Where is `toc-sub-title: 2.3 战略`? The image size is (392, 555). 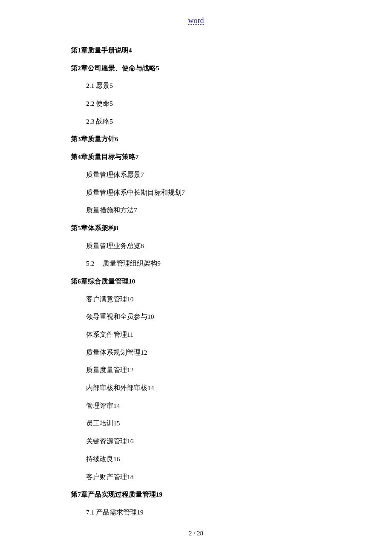
toc-sub-title: 2.3 战略 is located at coordinates (98, 121).